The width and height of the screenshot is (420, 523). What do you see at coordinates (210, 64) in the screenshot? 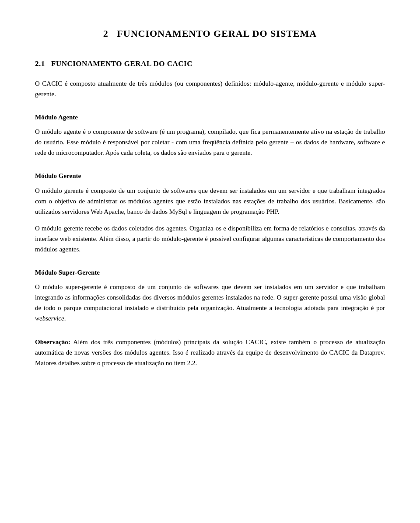
I see `section-heading: 2.1 FUNCIONAMENTO GERAL DO CACIC` at bounding box center [210, 64].